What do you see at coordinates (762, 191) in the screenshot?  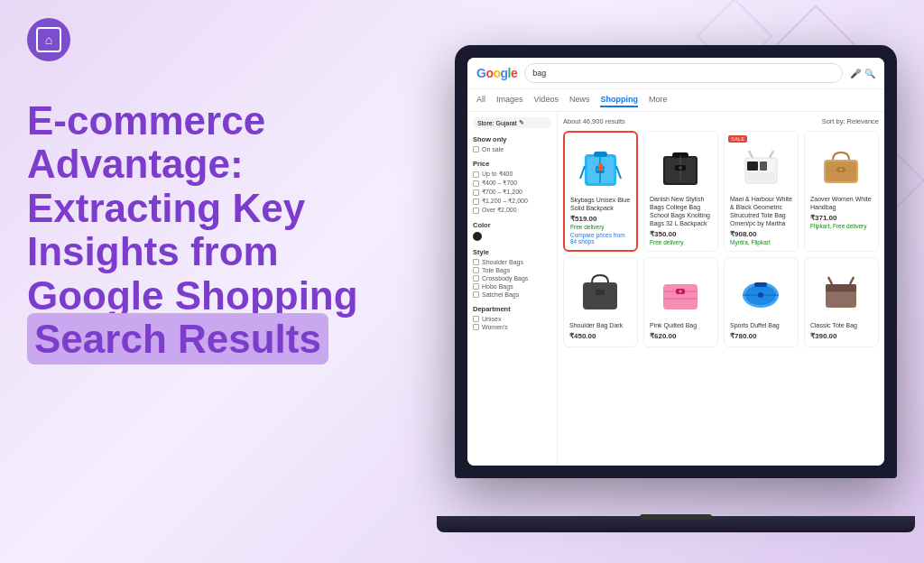 I see `product-card-3: SALE` at bounding box center [762, 191].